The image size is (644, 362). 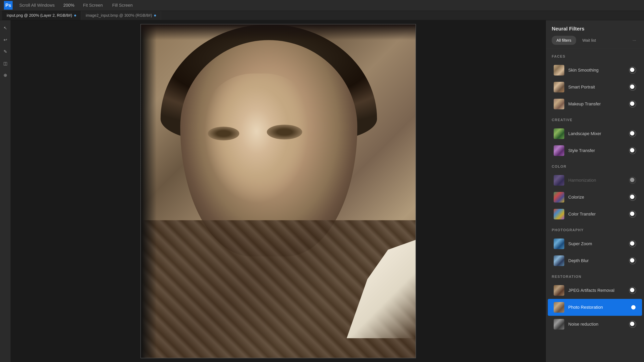 I want to click on panel-tabs: All filters Wait list ···, so click(x=595, y=40).